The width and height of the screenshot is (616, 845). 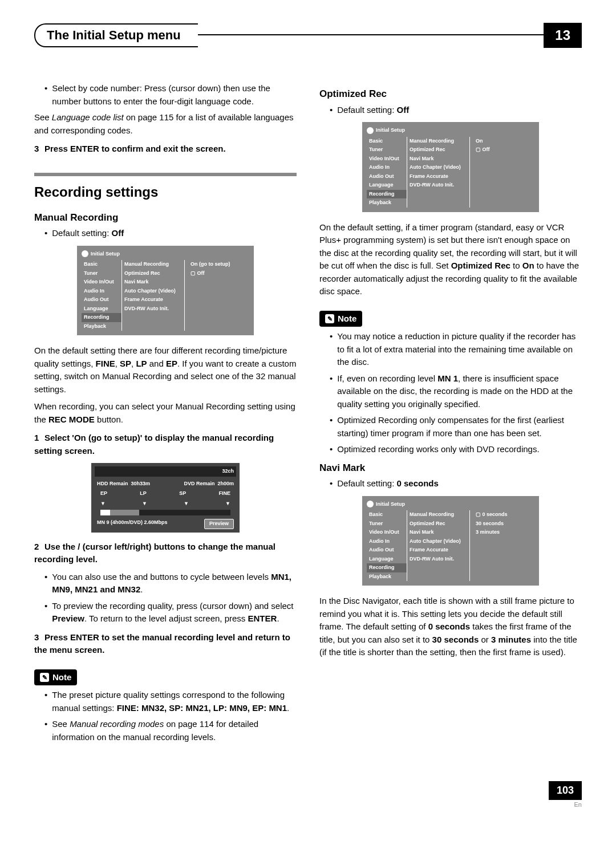 What do you see at coordinates (165, 472) in the screenshot?
I see `rec-channel: 32ch` at bounding box center [165, 472].